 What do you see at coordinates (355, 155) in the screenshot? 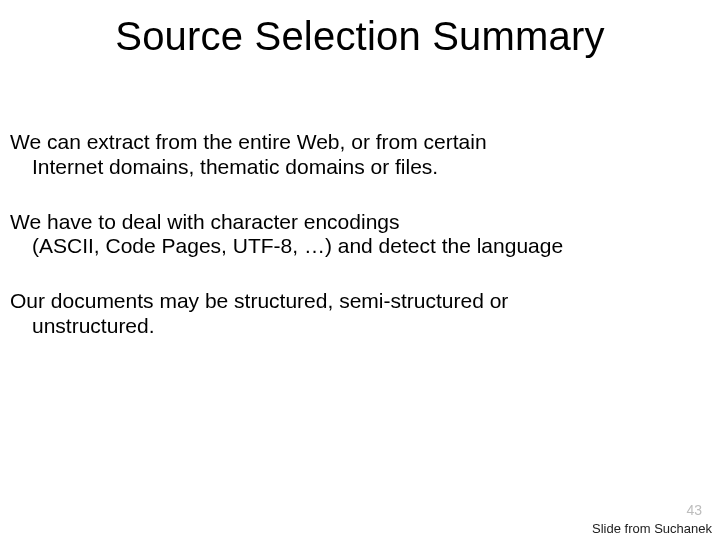
I see `paragraph: We can extract from the entire Web, or f…` at bounding box center [355, 155].